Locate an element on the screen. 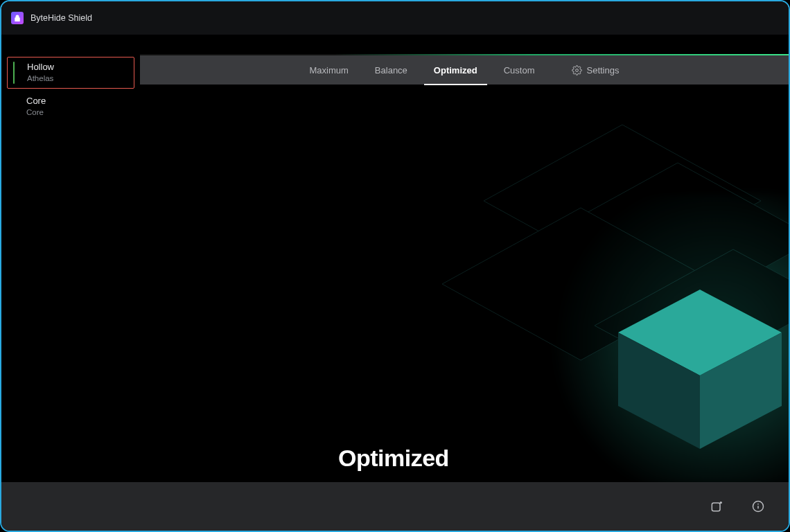 The image size is (790, 532). sidebar-item-sublabel: Athelas is located at coordinates (77, 79).